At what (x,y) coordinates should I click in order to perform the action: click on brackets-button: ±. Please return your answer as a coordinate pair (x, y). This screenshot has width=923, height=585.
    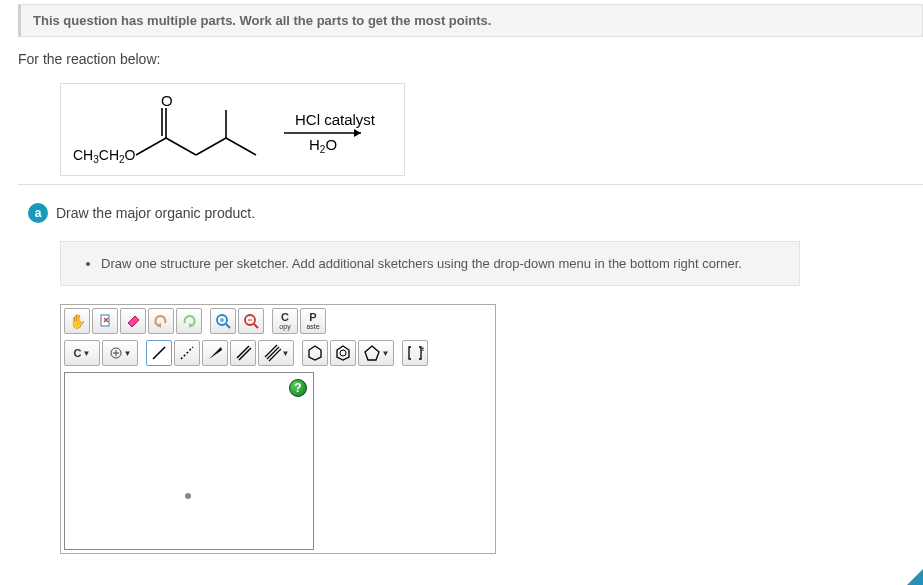
    Looking at the image, I should click on (415, 353).